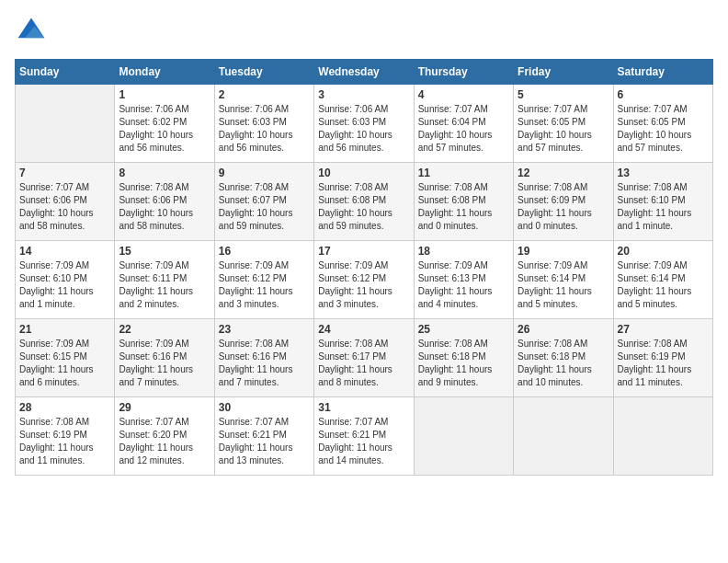 The width and height of the screenshot is (728, 563). Describe the element at coordinates (563, 207) in the screenshot. I see `day-info: Sunrise: 7:08 AM Sunset: 6:09 PM Dayligh…` at that location.